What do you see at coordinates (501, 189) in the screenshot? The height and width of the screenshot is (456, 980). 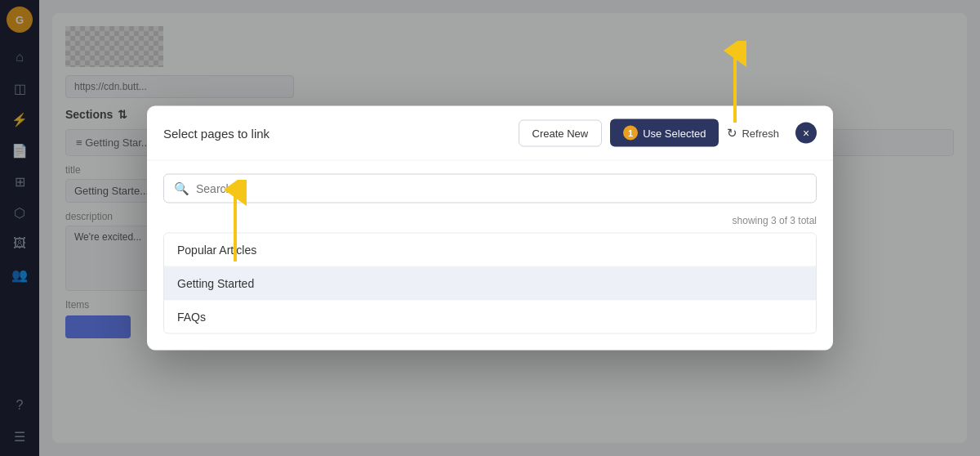 I see `search-input` at bounding box center [501, 189].